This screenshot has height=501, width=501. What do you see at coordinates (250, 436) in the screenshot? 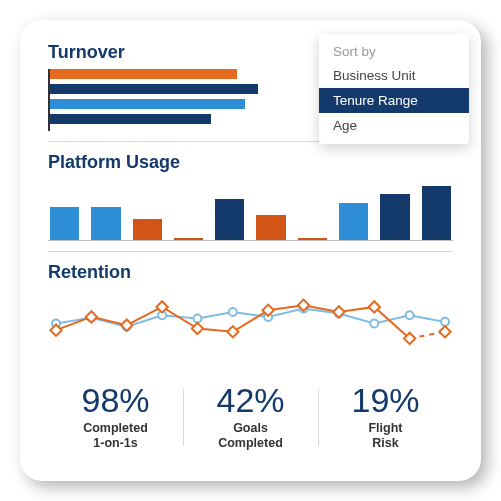
I see `stat-label: GoalsCompleted` at bounding box center [250, 436].